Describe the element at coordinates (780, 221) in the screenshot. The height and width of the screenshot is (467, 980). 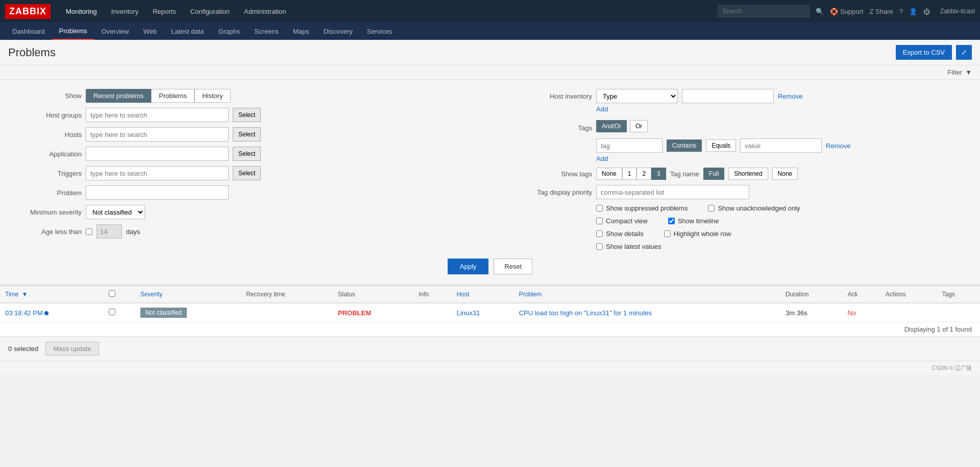
I see `compact-timeline-row: Compact view Show timeline` at that location.